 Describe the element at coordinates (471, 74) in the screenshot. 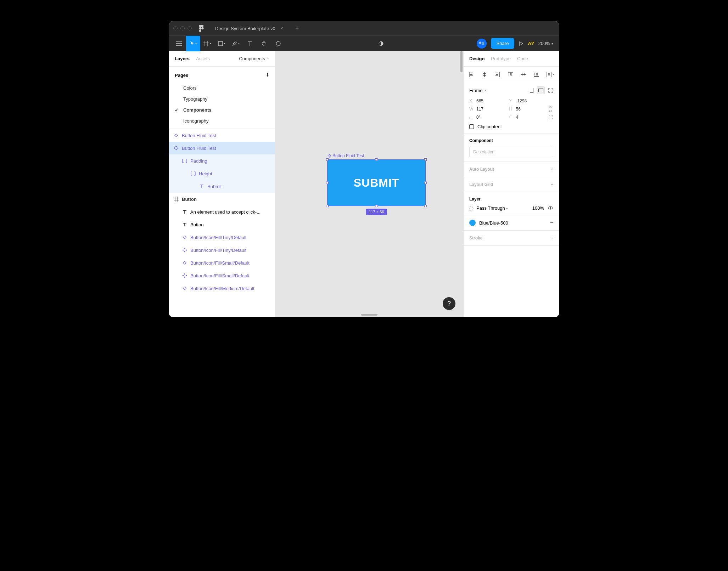

I see `align-left-icon` at that location.